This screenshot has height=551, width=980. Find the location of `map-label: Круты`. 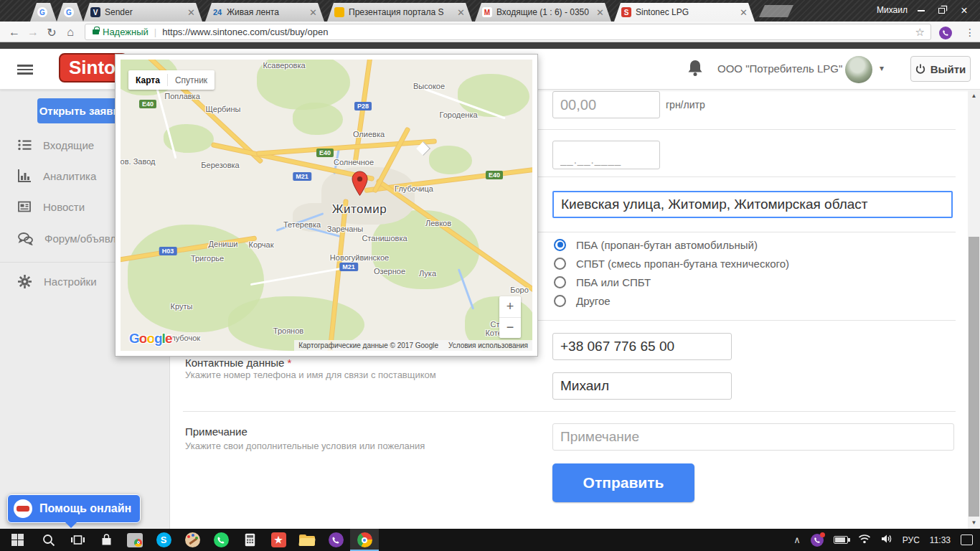

map-label: Круты is located at coordinates (182, 306).